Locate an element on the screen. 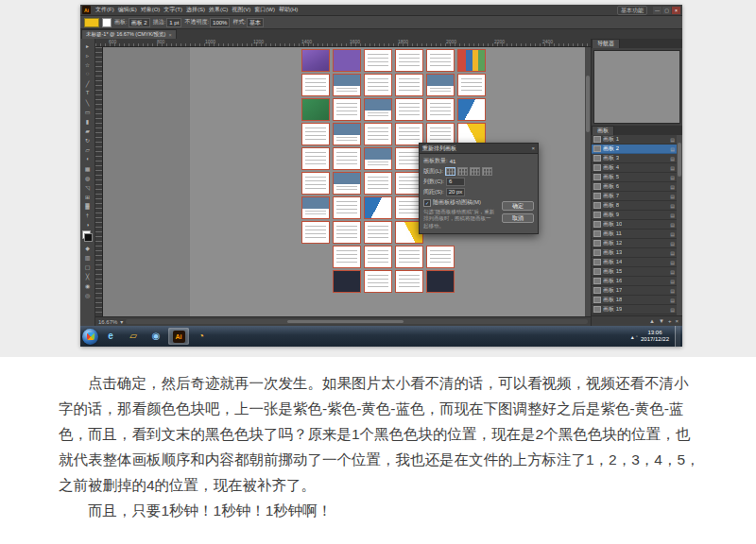 The height and width of the screenshot is (544, 756). move-down-icon: ▼ is located at coordinates (662, 321).